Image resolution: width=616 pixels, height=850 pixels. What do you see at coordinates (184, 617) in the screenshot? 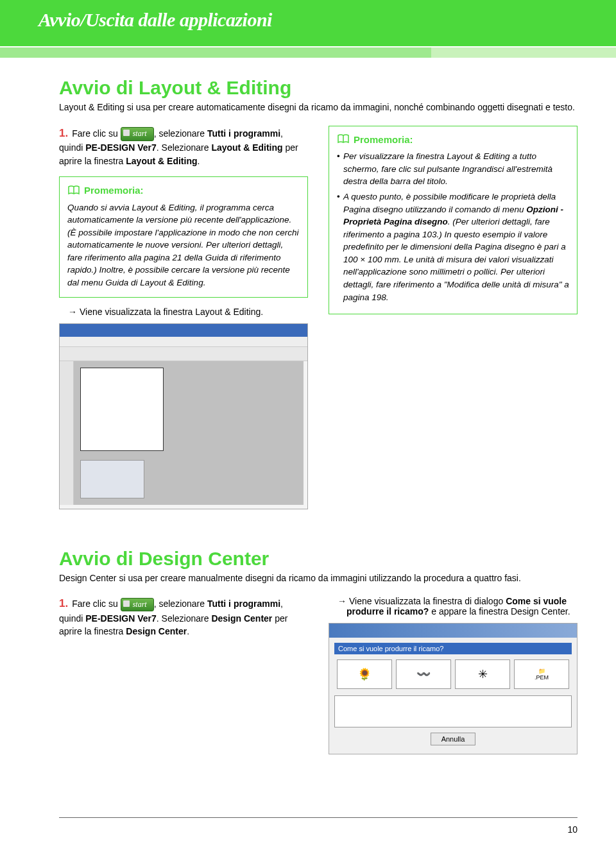
I see `section2-step1: 1.Fare clic su start, selezionare Tutti …` at bounding box center [184, 617].